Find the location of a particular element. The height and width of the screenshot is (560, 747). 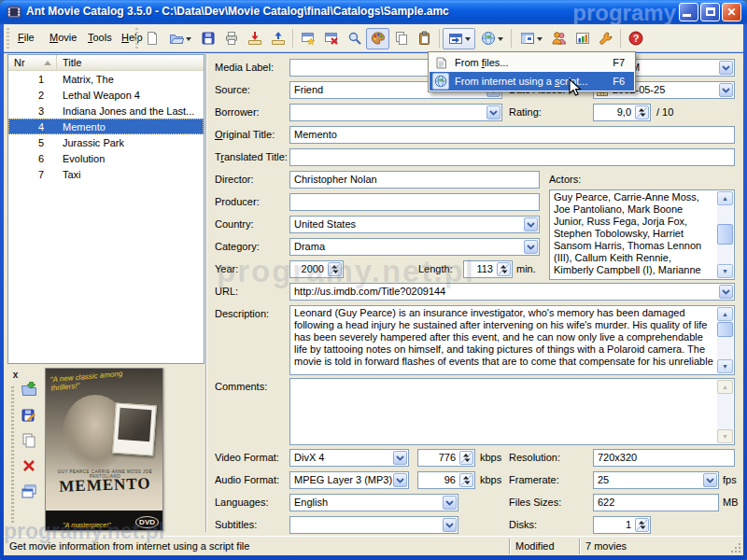

resolution-input: 720x320 is located at coordinates (664, 457).